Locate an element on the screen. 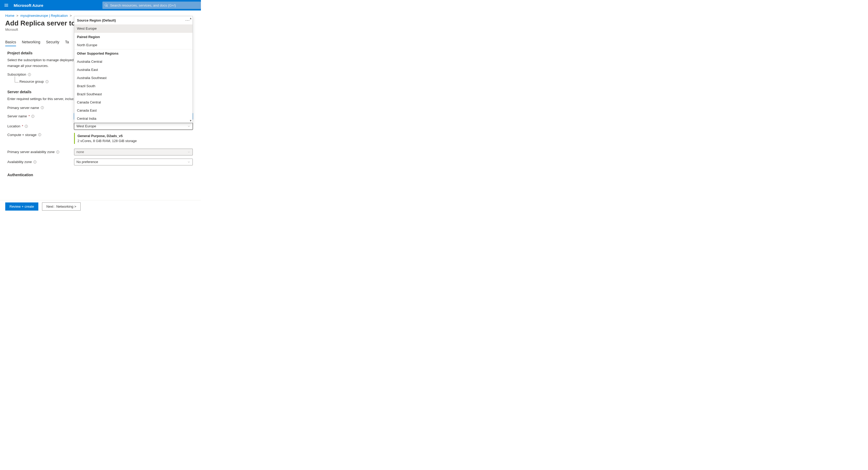  dropdown-item: Brazil Southeast is located at coordinates (133, 94).